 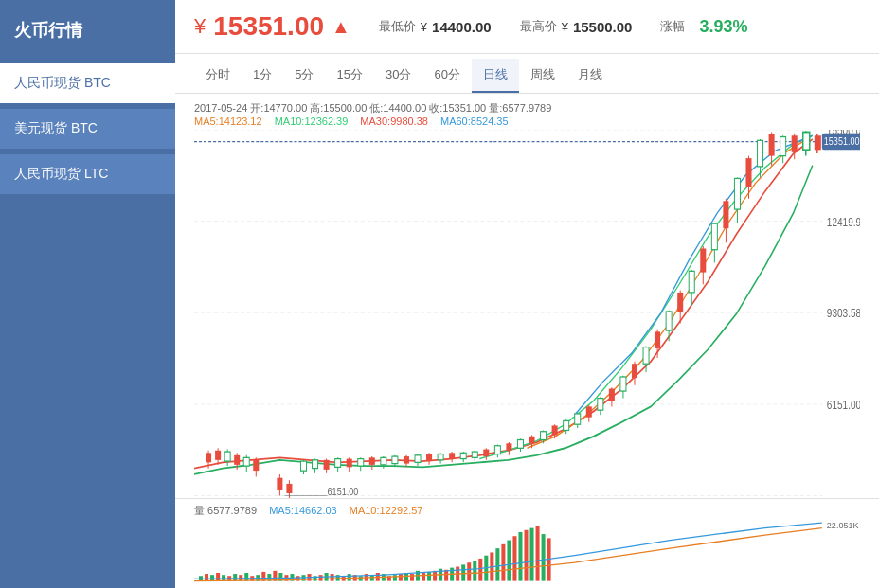 I want to click on tab-5min: 5分, so click(x=304, y=76).